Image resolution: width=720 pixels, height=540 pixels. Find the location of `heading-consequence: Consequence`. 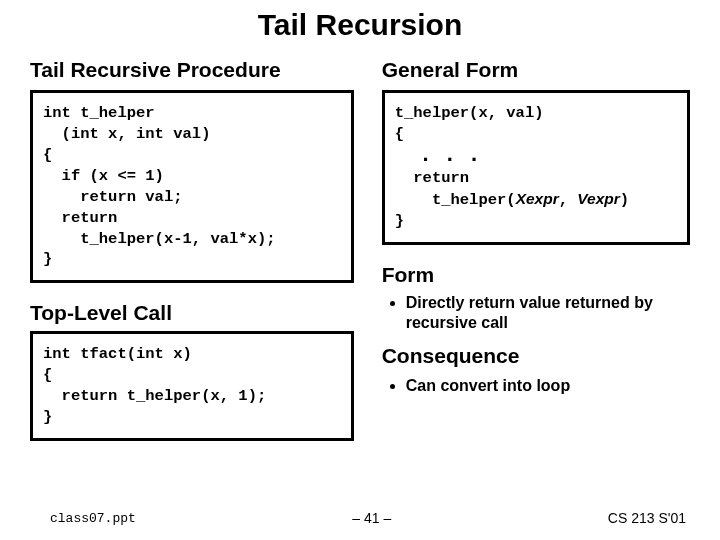

heading-consequence: Consequence is located at coordinates (536, 356).